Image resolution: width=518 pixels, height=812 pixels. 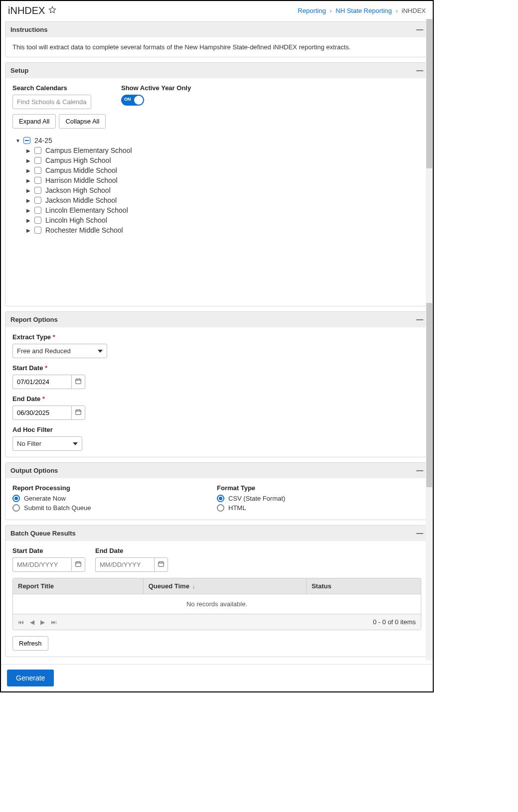 I want to click on adhoc-filter-label: Ad Hoc Filter, so click(x=217, y=429).